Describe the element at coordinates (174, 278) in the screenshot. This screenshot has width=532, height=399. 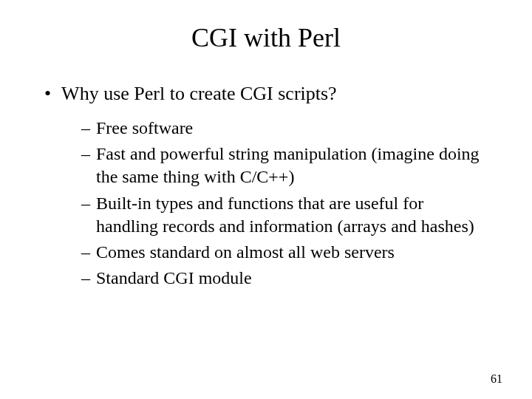
I see `sub-item-text: Standard CGI module` at that location.